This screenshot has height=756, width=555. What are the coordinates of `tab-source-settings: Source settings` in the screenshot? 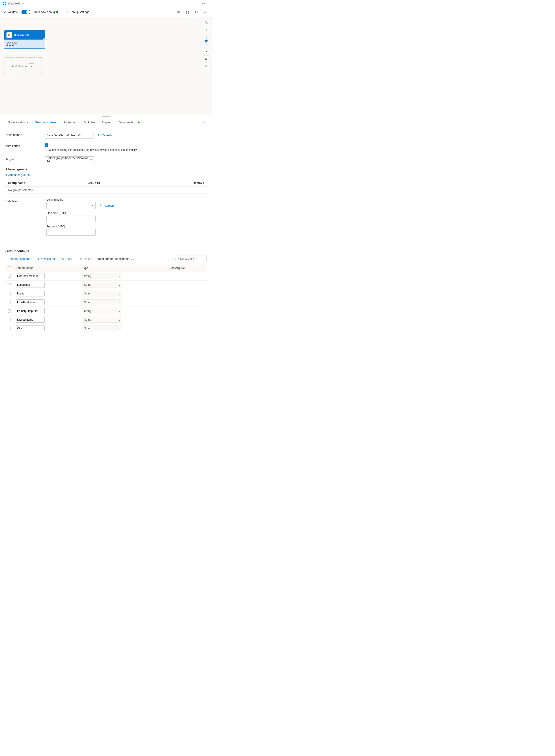 It's located at (18, 122).